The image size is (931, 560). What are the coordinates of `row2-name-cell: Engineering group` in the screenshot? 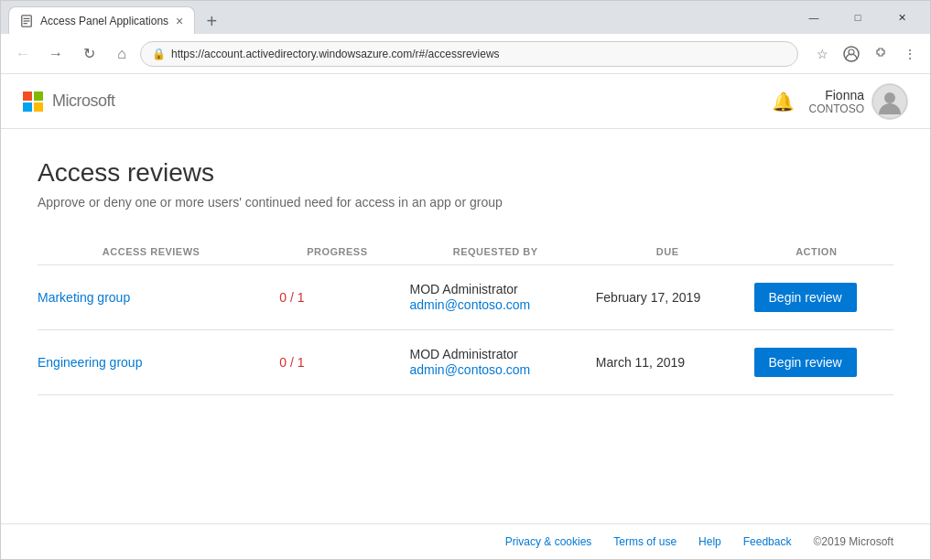 It's located at (158, 362).